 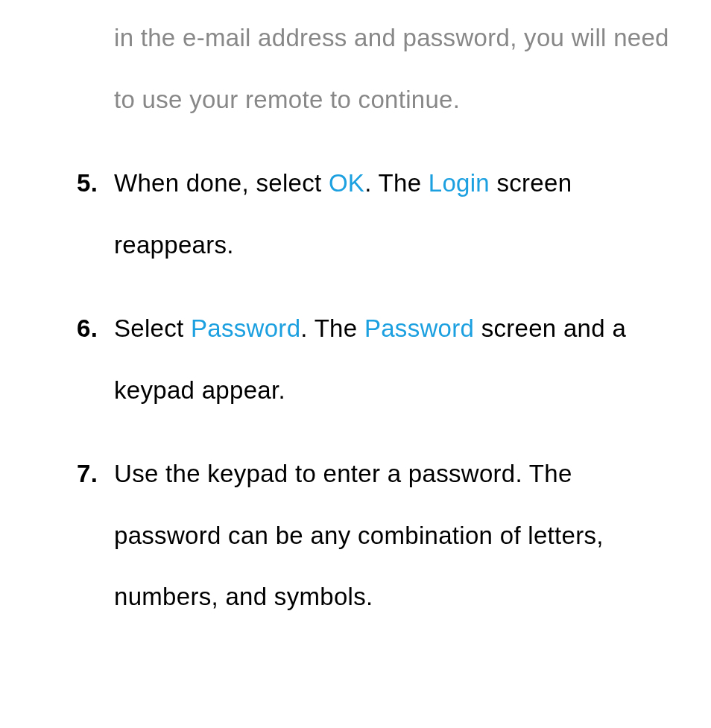 I want to click on step-6-password-highlight-1: Password, so click(x=246, y=328).